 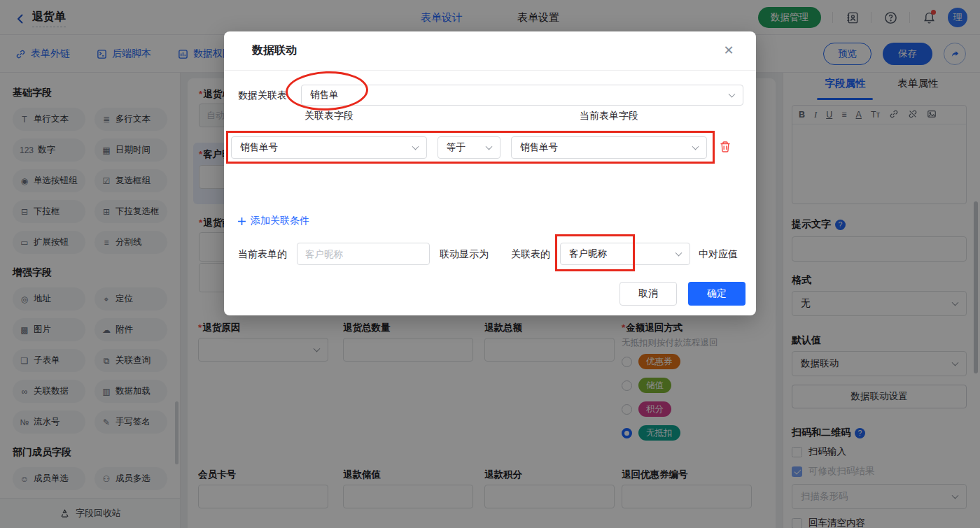 What do you see at coordinates (464, 254) in the screenshot?
I see `display-row-middle: 联动显示为` at bounding box center [464, 254].